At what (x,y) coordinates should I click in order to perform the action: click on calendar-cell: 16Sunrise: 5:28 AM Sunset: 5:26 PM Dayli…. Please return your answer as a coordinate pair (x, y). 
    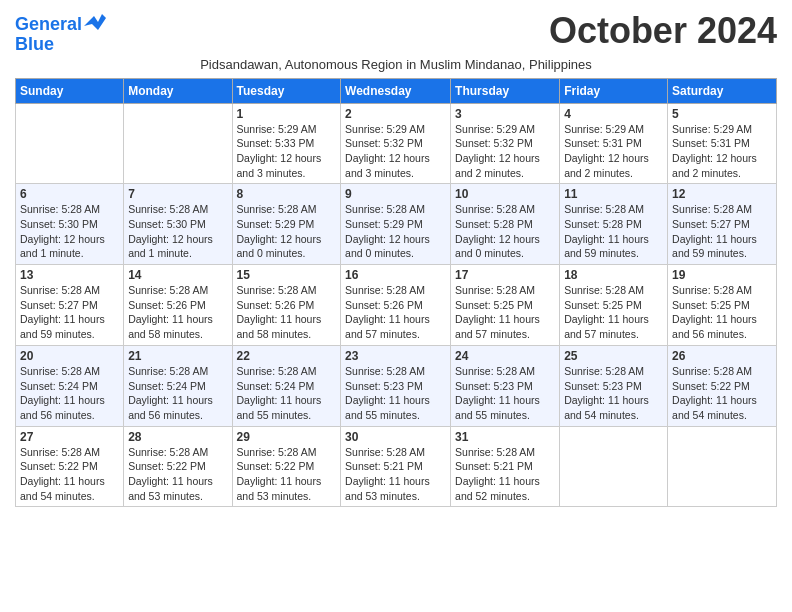
    Looking at the image, I should click on (396, 306).